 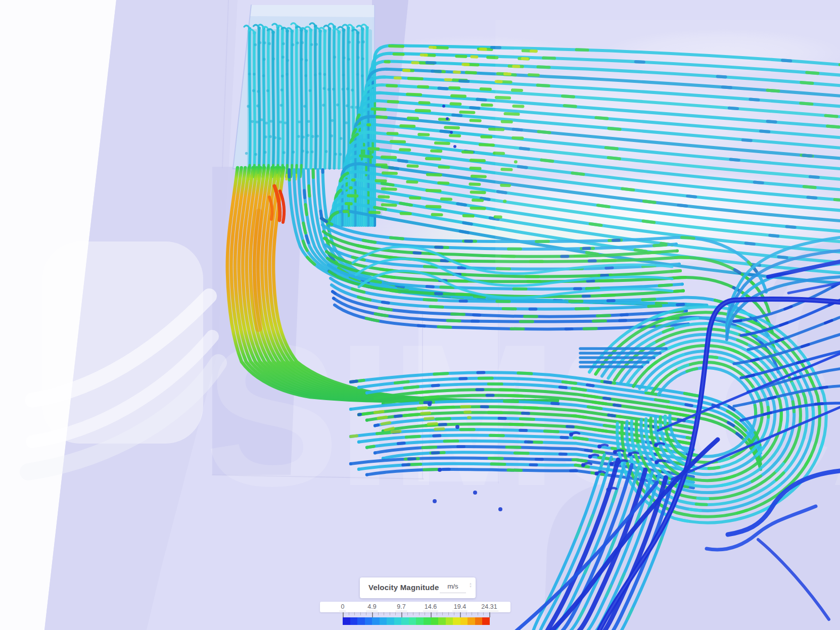 I want to click on scale-tick-label: 19.4, so click(x=460, y=607).